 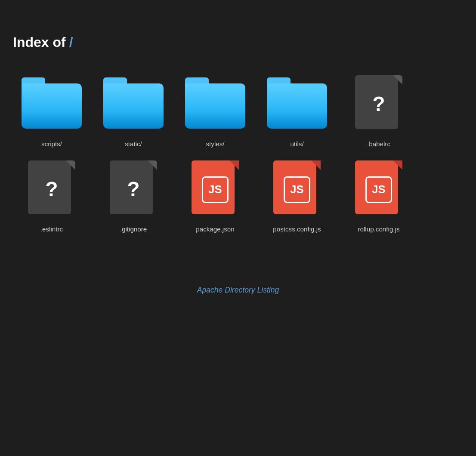 I want to click on file-label: .babelrc, so click(x=379, y=144).